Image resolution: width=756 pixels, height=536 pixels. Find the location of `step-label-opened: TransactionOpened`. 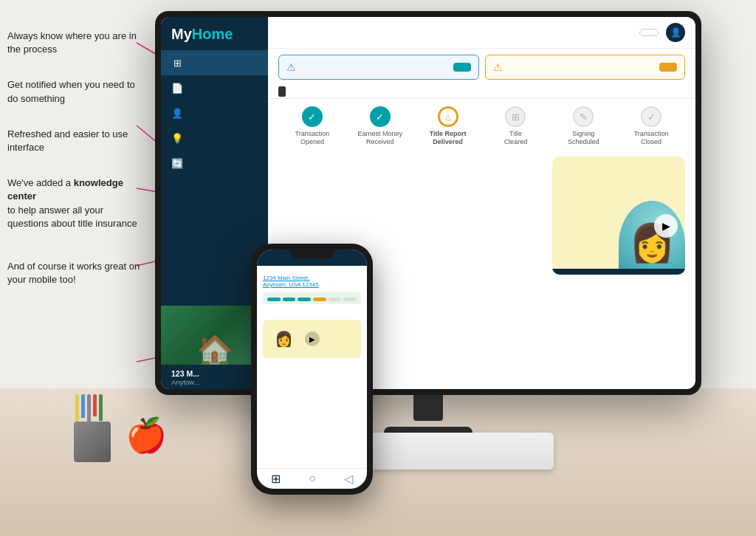

step-label-opened: TransactionOpened is located at coordinates (313, 138).